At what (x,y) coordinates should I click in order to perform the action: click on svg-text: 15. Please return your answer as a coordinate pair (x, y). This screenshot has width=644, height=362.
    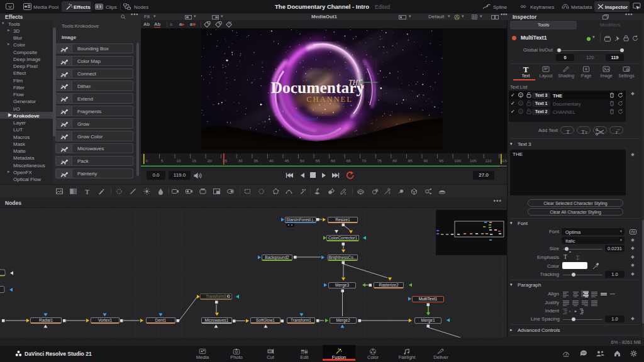
    Looking at the image, I should click on (194, 161).